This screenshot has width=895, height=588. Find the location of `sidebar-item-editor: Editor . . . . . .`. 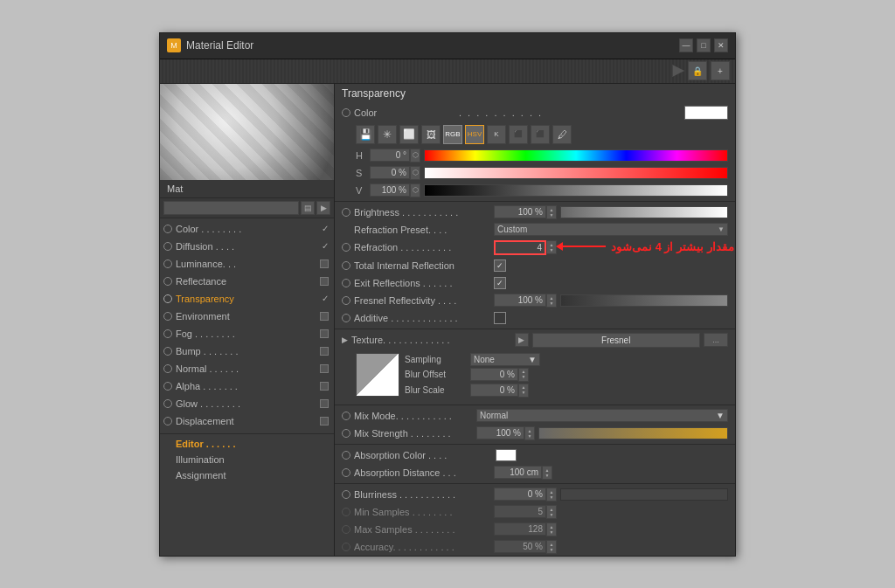

sidebar-item-editor: Editor . . . . . . is located at coordinates (252, 444).